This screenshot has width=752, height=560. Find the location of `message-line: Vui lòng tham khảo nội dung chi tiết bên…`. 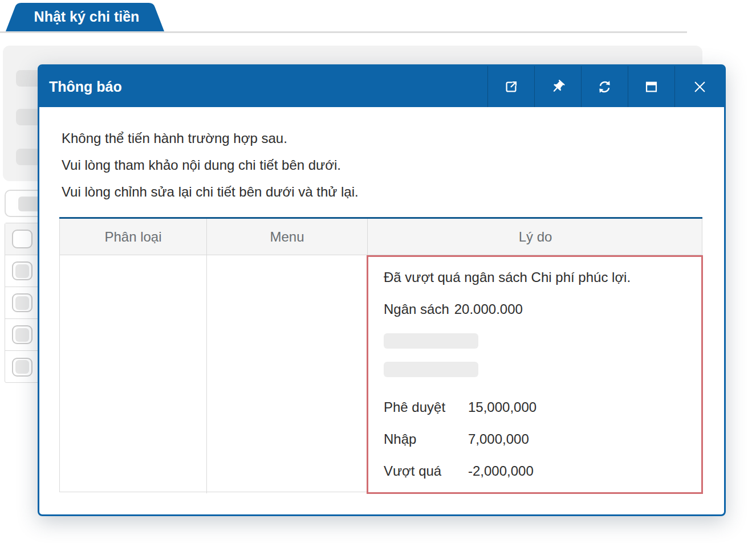

message-line: Vui lòng tham khảo nội dung chi tiết bên… is located at coordinates (210, 165).